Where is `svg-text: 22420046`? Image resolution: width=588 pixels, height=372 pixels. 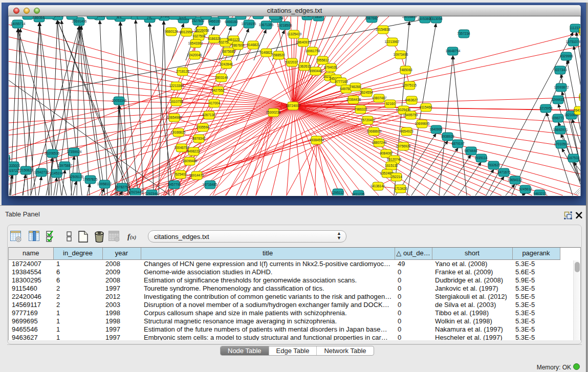
svg-text: 22420046 is located at coordinates (194, 55).